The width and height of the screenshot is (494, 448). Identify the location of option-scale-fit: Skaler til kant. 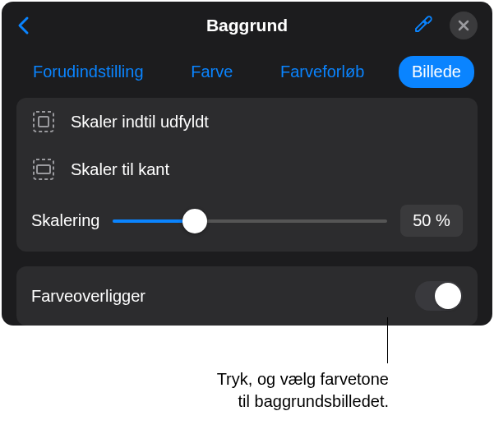
(247, 169).